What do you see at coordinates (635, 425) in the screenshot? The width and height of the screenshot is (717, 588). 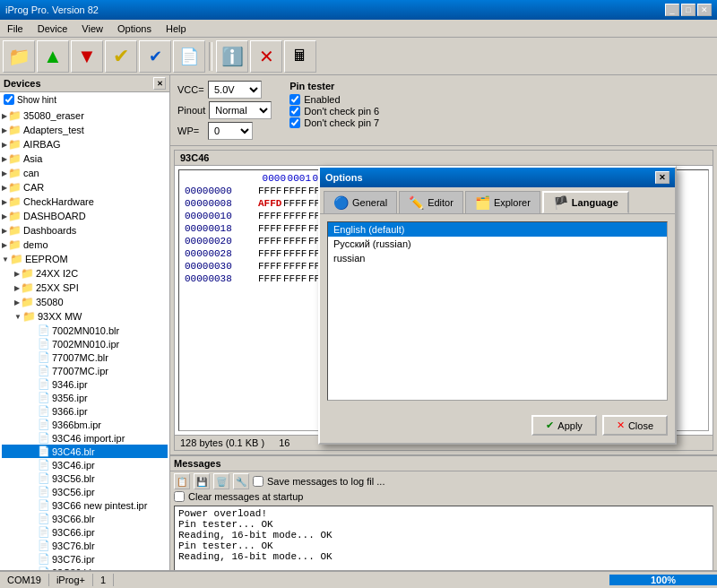 I see `close-button: ✕ Close` at bounding box center [635, 425].